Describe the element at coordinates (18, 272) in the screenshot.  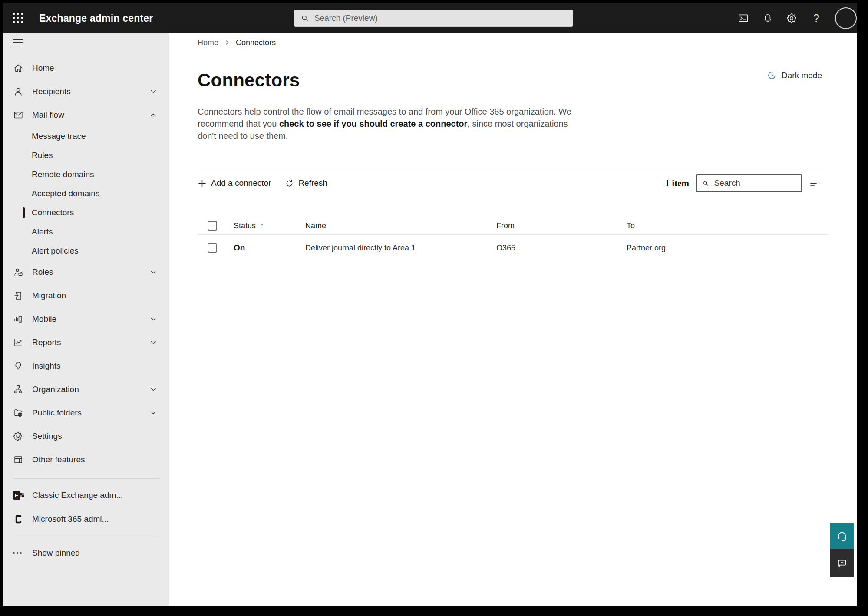
I see `roles-icon` at that location.